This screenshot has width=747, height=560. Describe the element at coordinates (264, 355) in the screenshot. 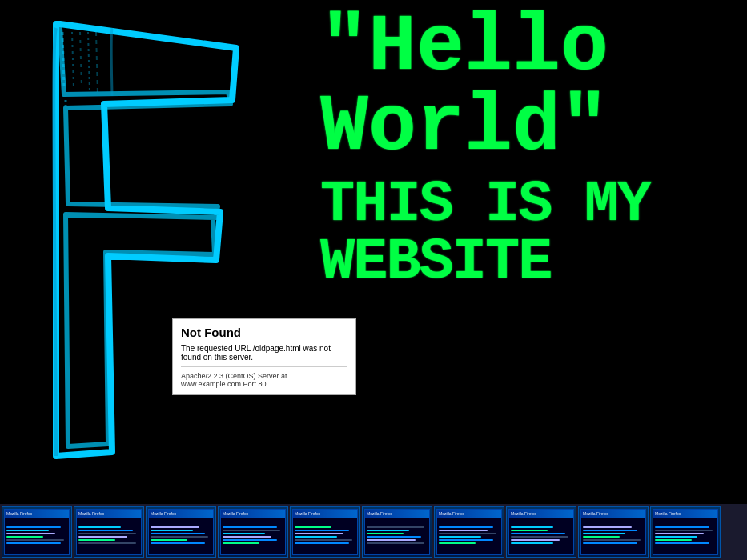

I see `not-found-body: The requested URL /oldpage.html was not …` at that location.